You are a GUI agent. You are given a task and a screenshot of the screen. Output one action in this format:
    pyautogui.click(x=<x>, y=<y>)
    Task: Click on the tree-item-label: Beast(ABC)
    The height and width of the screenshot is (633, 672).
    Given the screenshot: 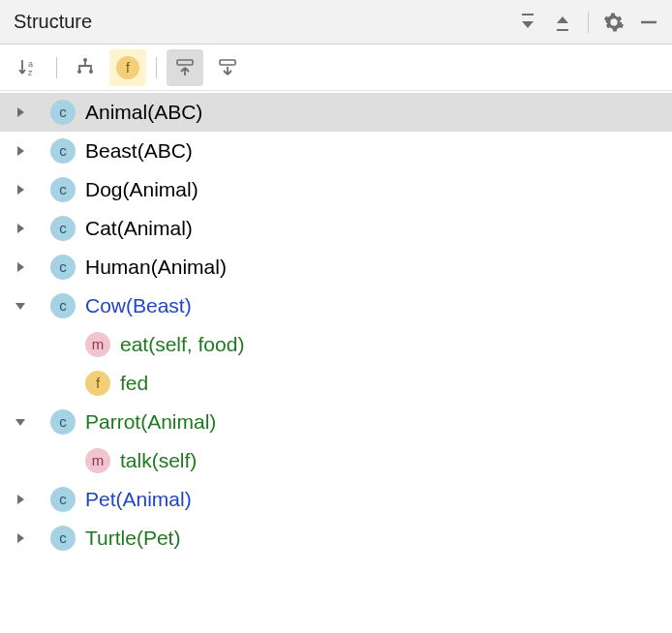 What is the action you would take?
    pyautogui.click(x=139, y=151)
    